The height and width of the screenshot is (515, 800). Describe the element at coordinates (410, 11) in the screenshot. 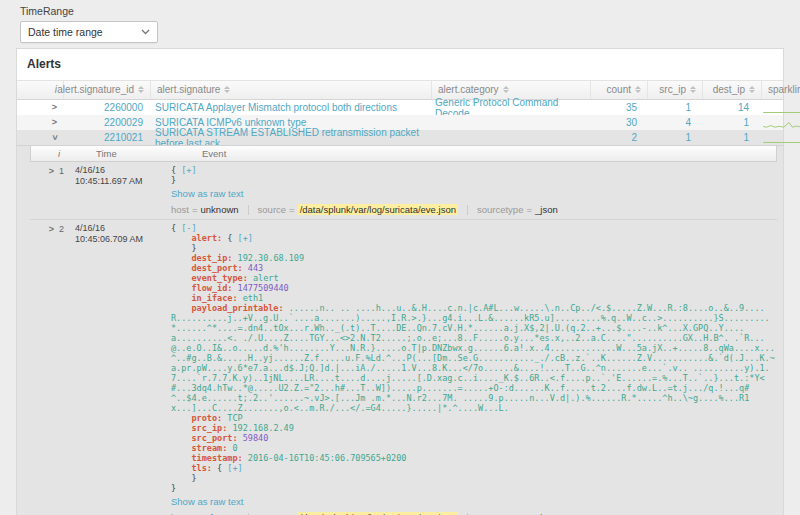

I see `timerange-label: TimeRange` at that location.